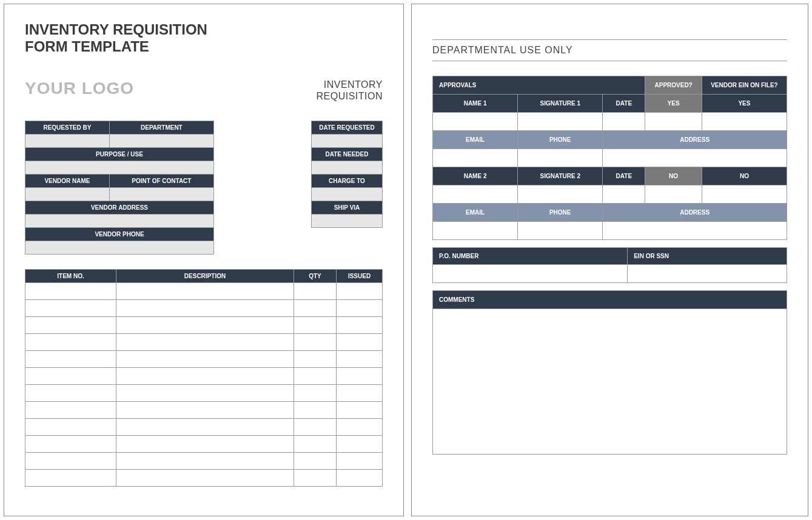  Describe the element at coordinates (68, 141) in the screenshot. I see `input-requested-by` at that location.